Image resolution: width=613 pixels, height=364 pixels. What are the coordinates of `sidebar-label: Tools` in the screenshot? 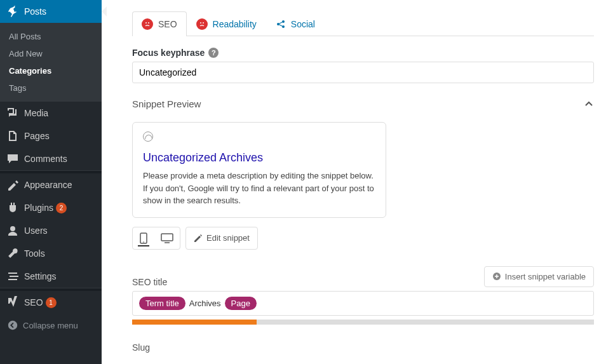 It's located at (34, 253).